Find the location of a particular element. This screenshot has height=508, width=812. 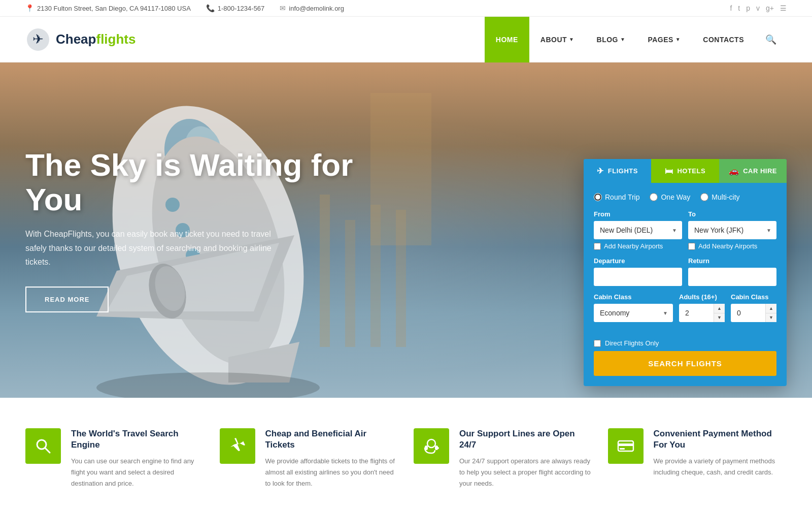

social-twitter: t is located at coordinates (739, 8).